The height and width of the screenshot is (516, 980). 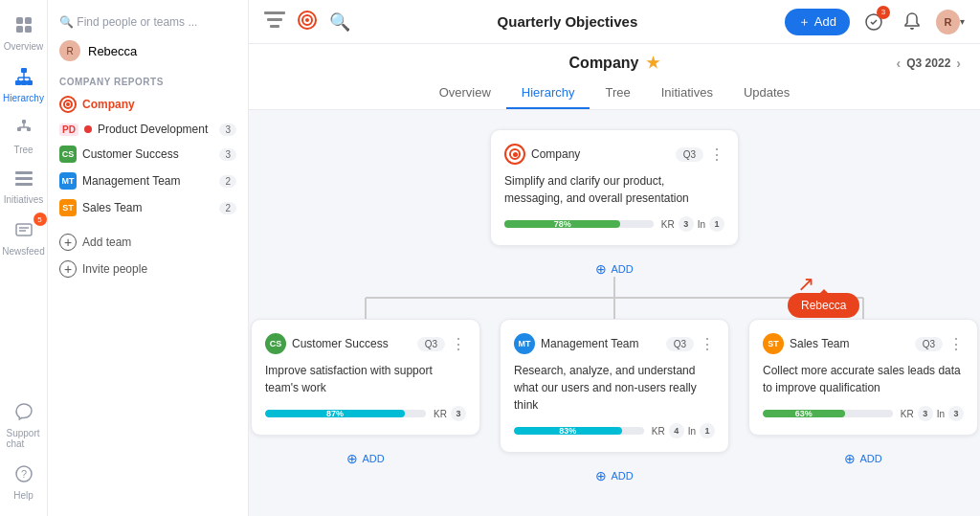 I want to click on initiatives-label: Initiatives, so click(x=24, y=199).